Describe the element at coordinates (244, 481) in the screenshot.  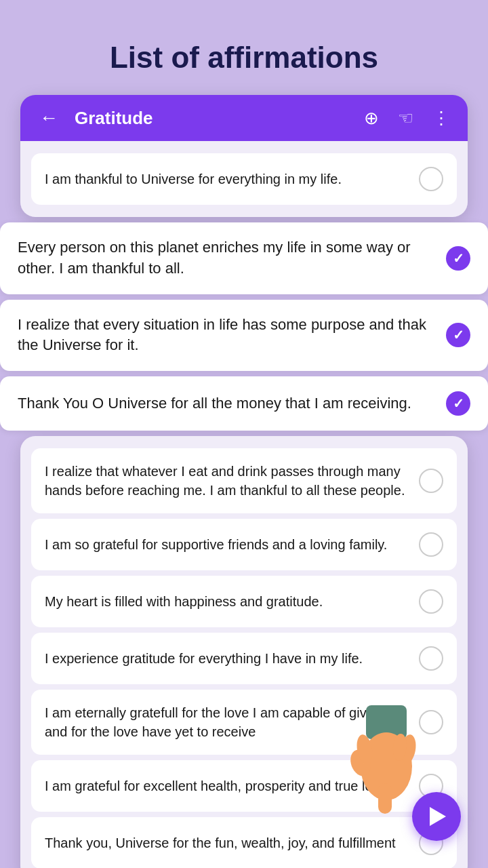
I see `list-item: I realize that whatever I eat and drink …` at that location.